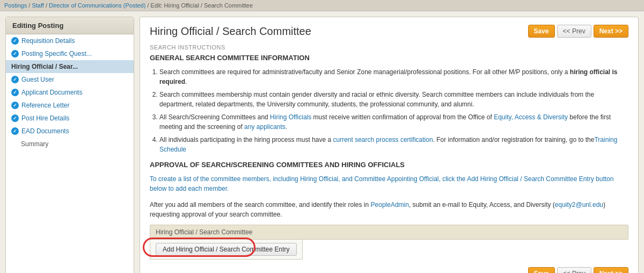 The width and height of the screenshot is (644, 273). I want to click on add-hiring-official-button: Add Hiring Official / Search Committee E…, so click(226, 249).